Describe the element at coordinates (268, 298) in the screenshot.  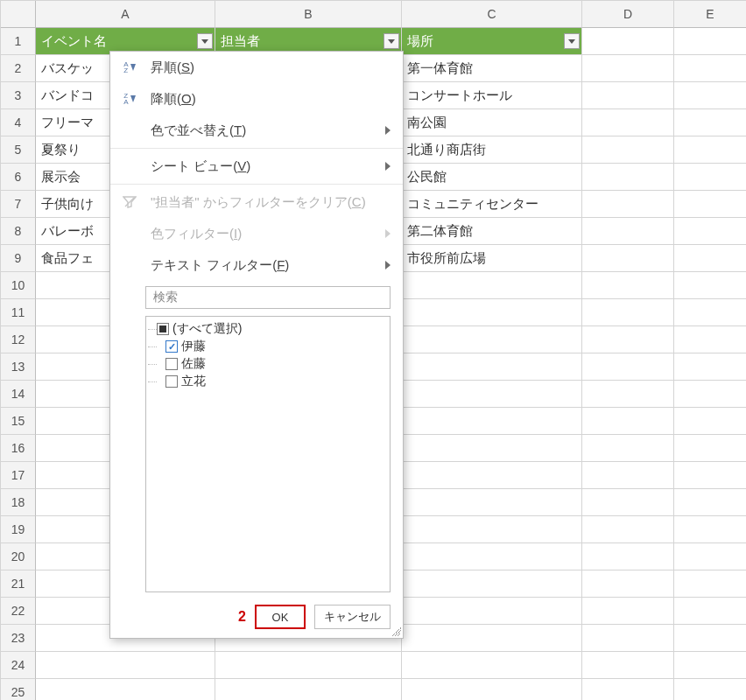
I see `filter-search-input: 検索` at that location.